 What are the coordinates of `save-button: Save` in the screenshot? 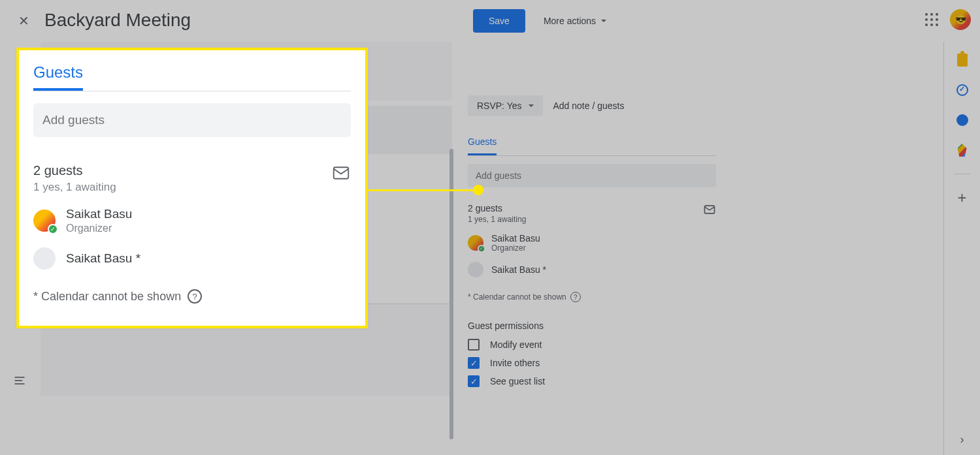 It's located at (499, 21).